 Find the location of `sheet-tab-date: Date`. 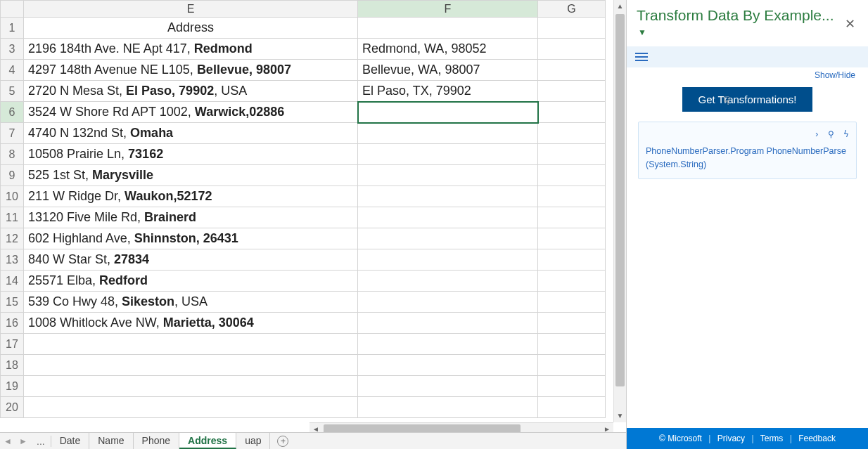

sheet-tab-date: Date is located at coordinates (70, 441).